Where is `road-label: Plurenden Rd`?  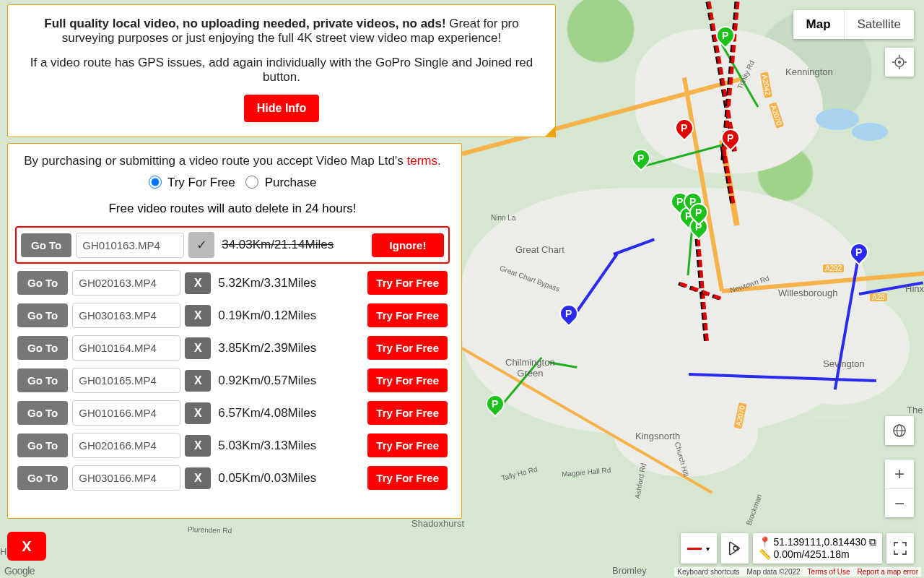
road-label: Plurenden Rd is located at coordinates (210, 530).